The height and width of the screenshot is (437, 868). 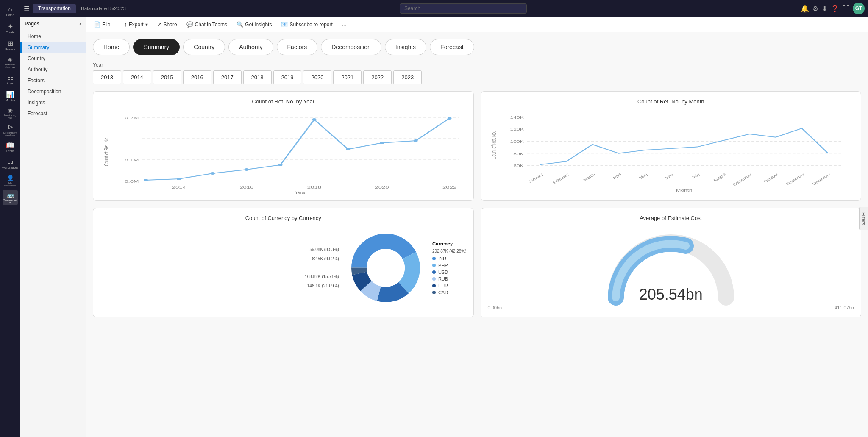 I want to click on sidebar-item-factors: Factors, so click(x=53, y=81).